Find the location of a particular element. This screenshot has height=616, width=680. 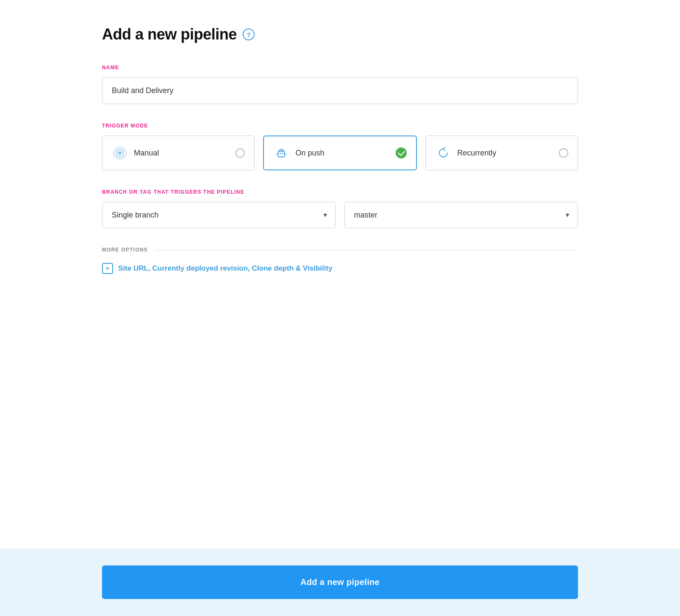

name-label: NAME is located at coordinates (340, 68).